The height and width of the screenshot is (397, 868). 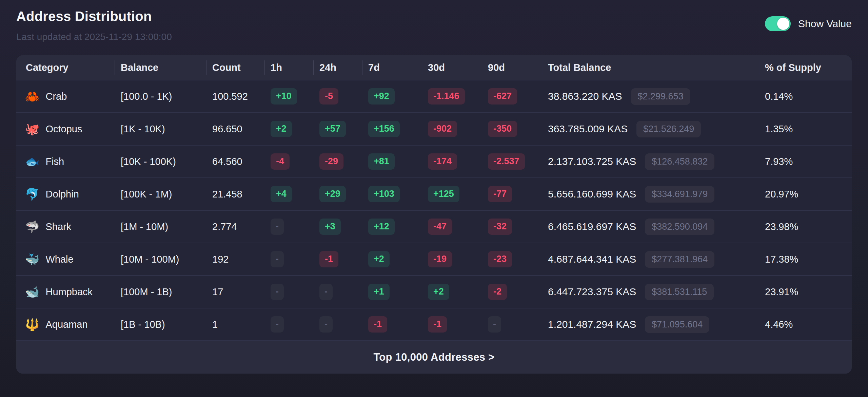 I want to click on total-balance-cell: 6.447.723.375 KAS$381.531.115, so click(x=650, y=292).